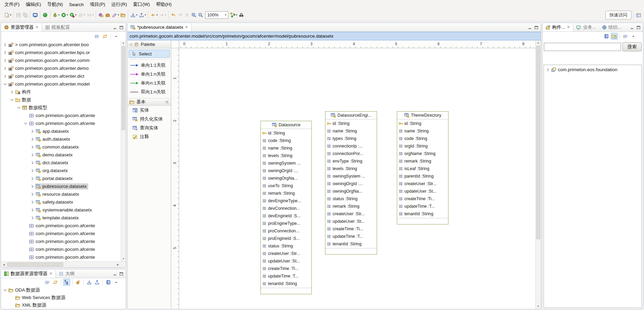 The image size is (644, 310). I want to click on explorer-horizontal-scrollbar: ◀ ▶, so click(64, 264).